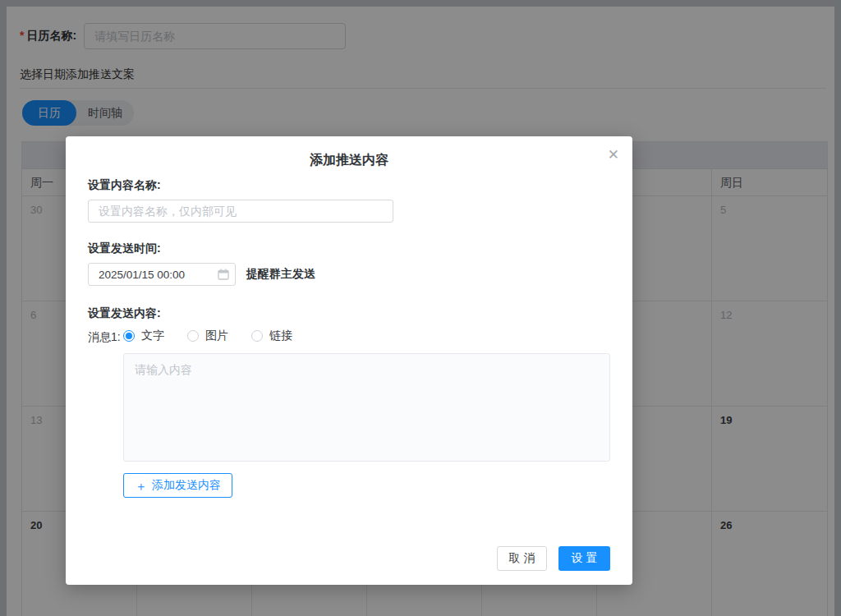 The width and height of the screenshot is (841, 616). I want to click on send-time-row: 提醒群主发送, so click(349, 274).